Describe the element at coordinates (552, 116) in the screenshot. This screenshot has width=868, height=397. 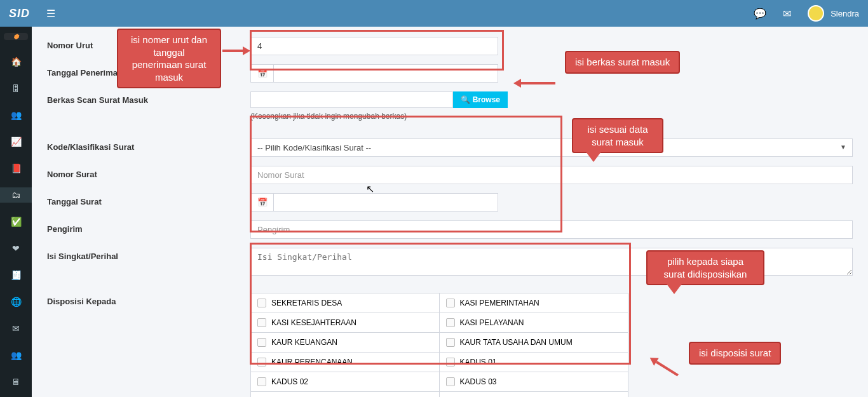
I see `hint-berkas: (Kosongkan jika tidak ingin mengubah ber…` at that location.